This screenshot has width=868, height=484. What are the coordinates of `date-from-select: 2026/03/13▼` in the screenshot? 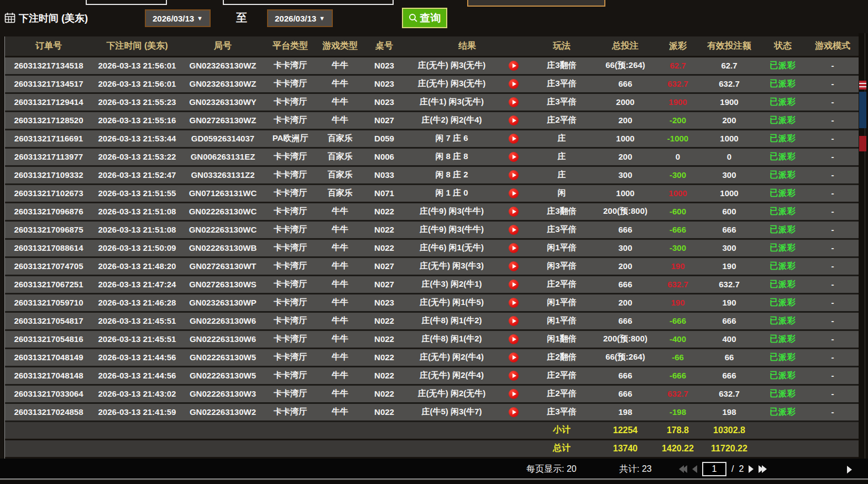 It's located at (178, 18).